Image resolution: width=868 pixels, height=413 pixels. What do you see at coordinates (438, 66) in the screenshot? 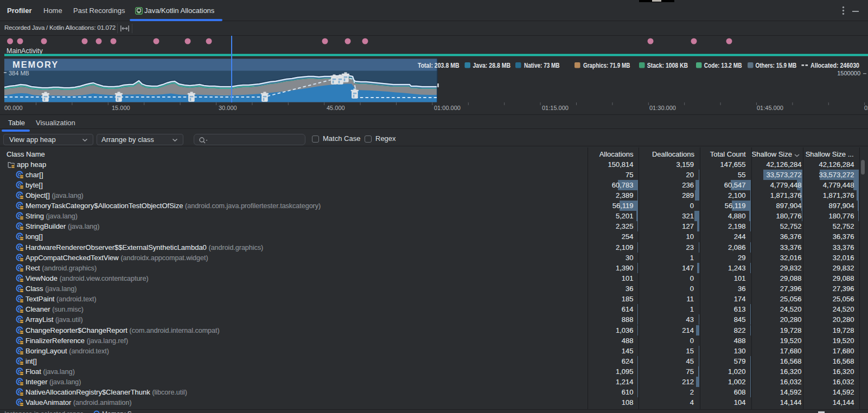
I see `svg-text: Total: 203.8 MB` at bounding box center [438, 66].